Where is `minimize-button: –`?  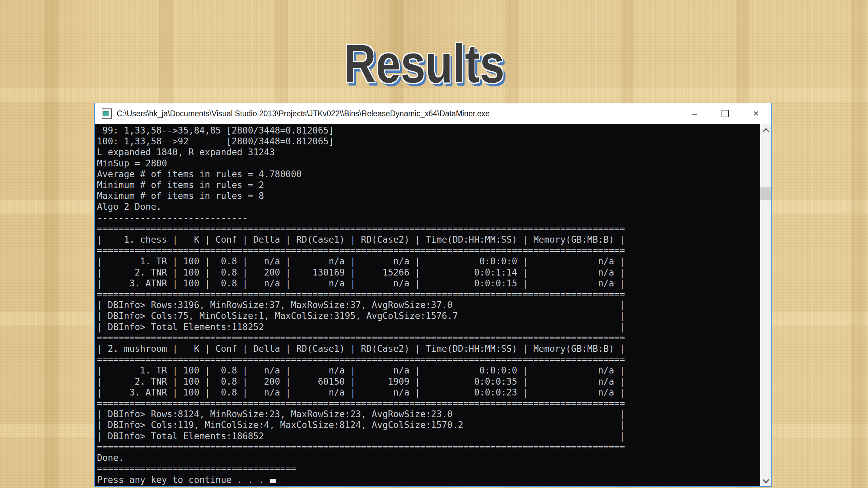
minimize-button: – is located at coordinates (694, 114).